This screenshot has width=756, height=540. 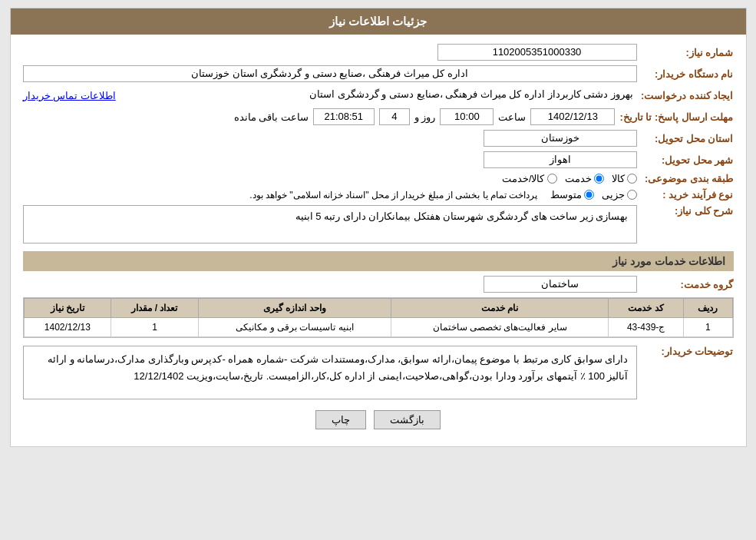 I want to click on farayand-jozi-radio, so click(x=632, y=195).